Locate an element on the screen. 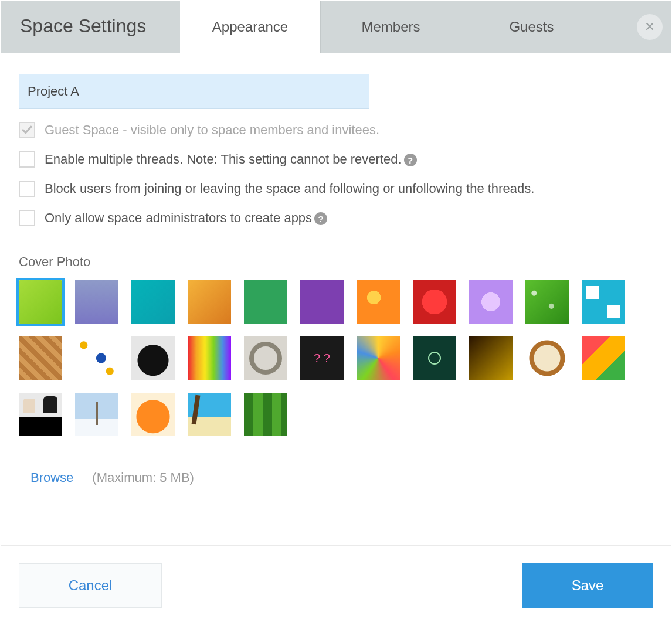  tab-guests: Guests is located at coordinates (532, 27).